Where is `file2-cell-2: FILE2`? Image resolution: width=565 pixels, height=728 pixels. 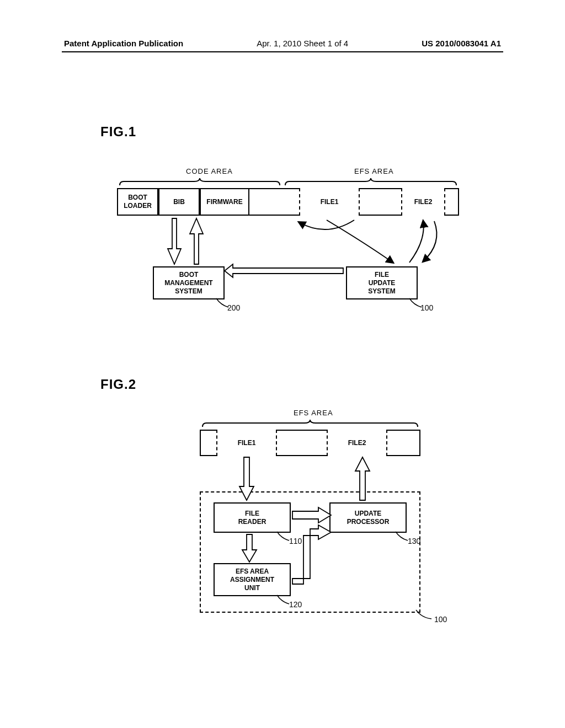 file2-cell-2: FILE2 is located at coordinates (357, 443).